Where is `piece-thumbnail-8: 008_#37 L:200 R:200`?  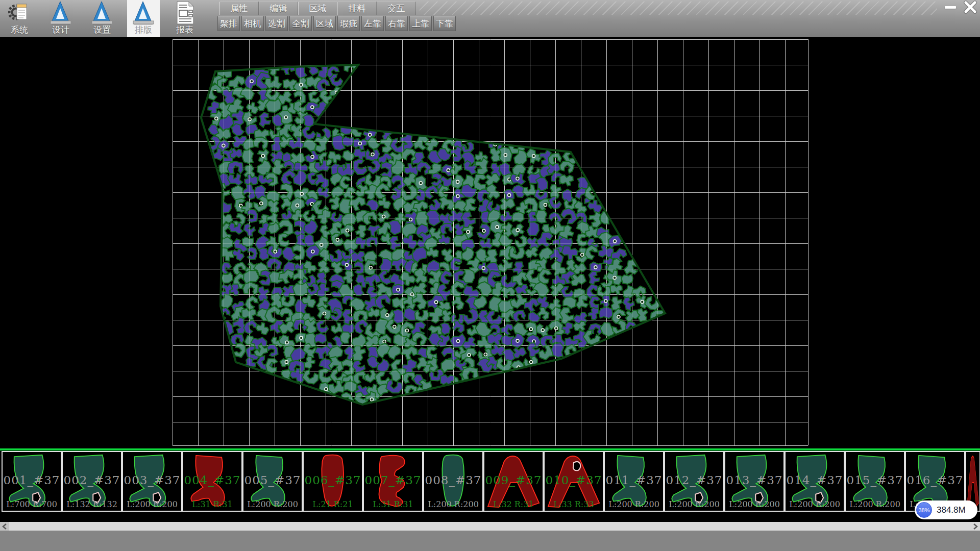
piece-thumbnail-8: 008_#37 L:200 R:200 is located at coordinates (453, 482).